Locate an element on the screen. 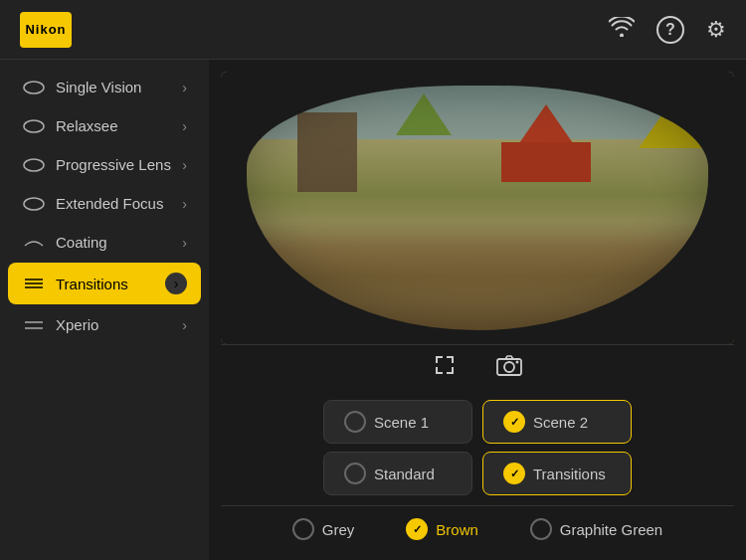 This screenshot has height=560, width=746. grey-check is located at coordinates (303, 529).